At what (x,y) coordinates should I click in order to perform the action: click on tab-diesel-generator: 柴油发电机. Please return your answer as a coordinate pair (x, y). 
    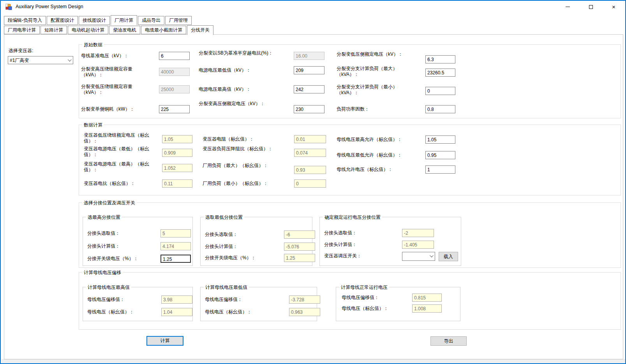
    Looking at the image, I should click on (125, 30).